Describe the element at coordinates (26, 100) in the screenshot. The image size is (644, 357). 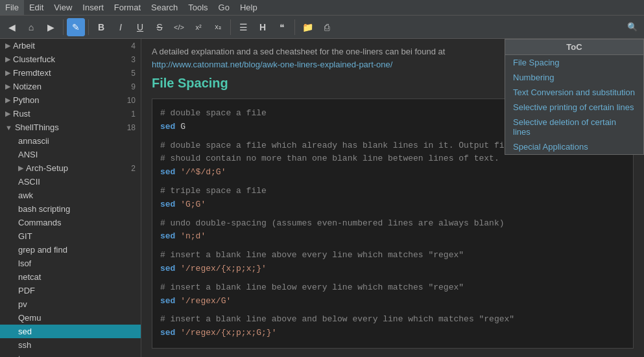
I see `sidebar-label: Python` at that location.